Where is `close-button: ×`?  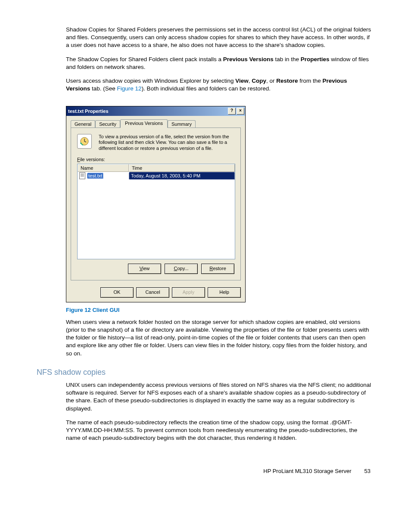 close-button: × is located at coordinates (240, 111).